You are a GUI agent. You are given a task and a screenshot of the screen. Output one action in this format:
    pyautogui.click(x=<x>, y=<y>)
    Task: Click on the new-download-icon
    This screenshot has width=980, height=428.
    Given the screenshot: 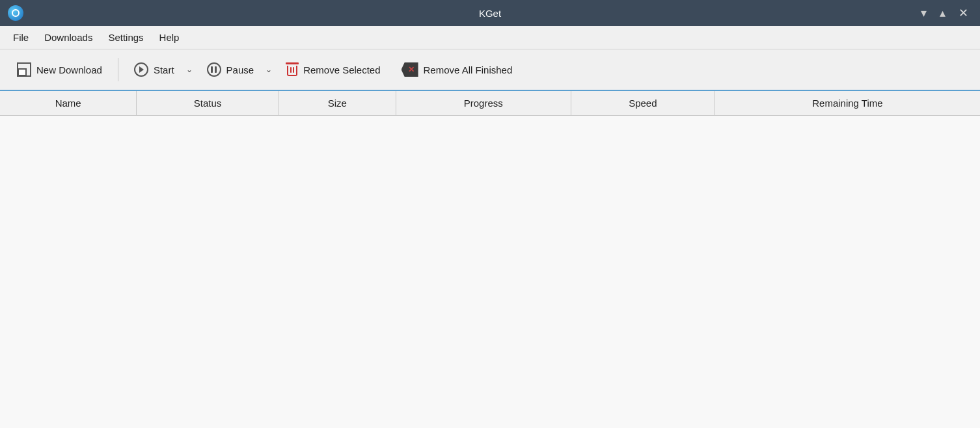 What is the action you would take?
    pyautogui.click(x=24, y=70)
    